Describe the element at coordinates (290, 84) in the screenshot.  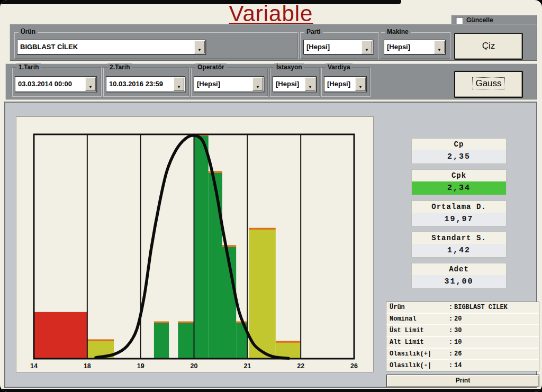
I see `istasyon-dropdown-value: [Hepsi]` at that location.